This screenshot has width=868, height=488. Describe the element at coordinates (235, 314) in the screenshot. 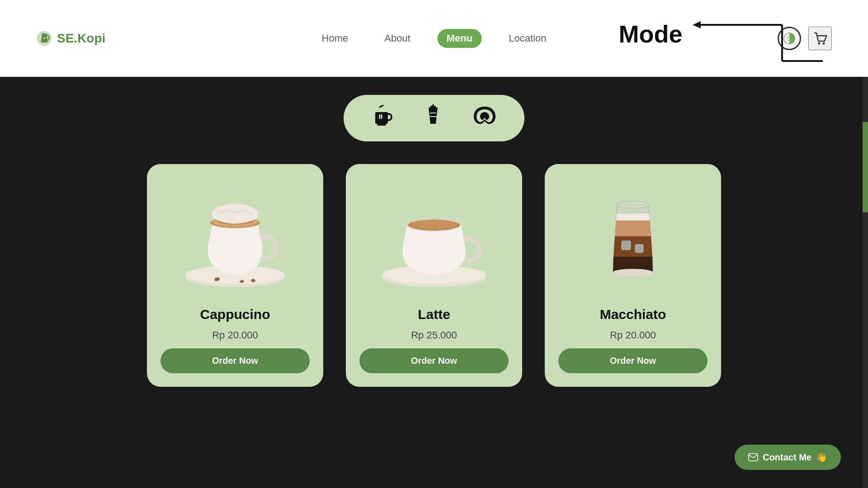

I see `cappuccino-name: Cappucino` at that location.